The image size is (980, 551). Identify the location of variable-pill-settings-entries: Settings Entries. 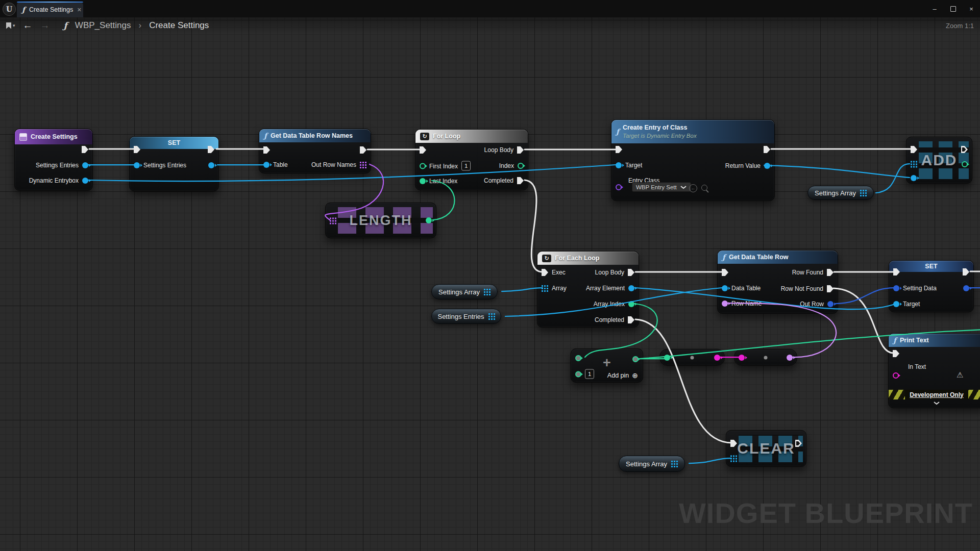
(467, 316).